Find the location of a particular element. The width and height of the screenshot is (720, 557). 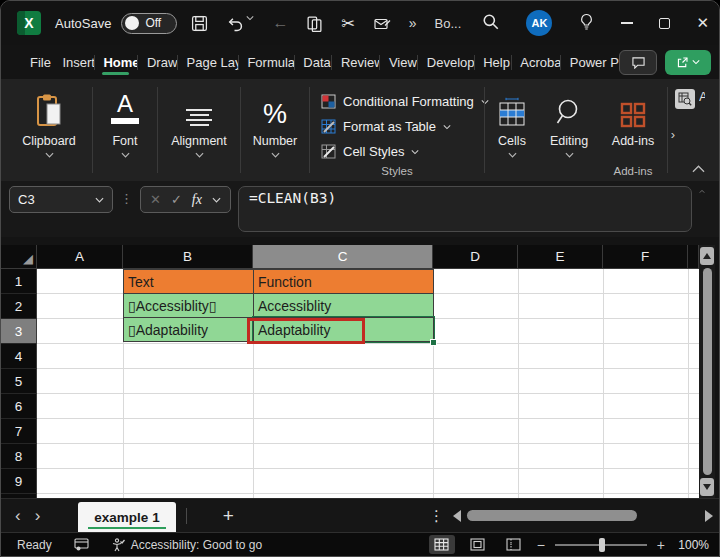

account-avatar: AK is located at coordinates (539, 23).